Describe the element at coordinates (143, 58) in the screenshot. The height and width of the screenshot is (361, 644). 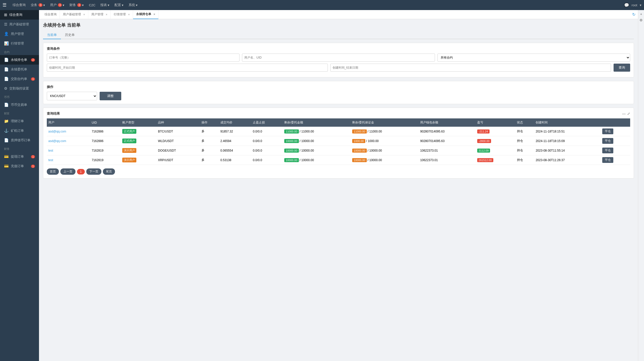
I see `order-id-input` at that location.